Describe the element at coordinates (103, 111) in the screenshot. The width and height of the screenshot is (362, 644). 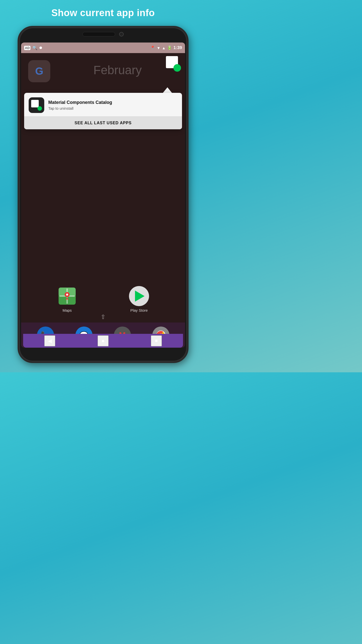
I see `app-info-popup: Material Components Catalog Tap to unins…` at that location.